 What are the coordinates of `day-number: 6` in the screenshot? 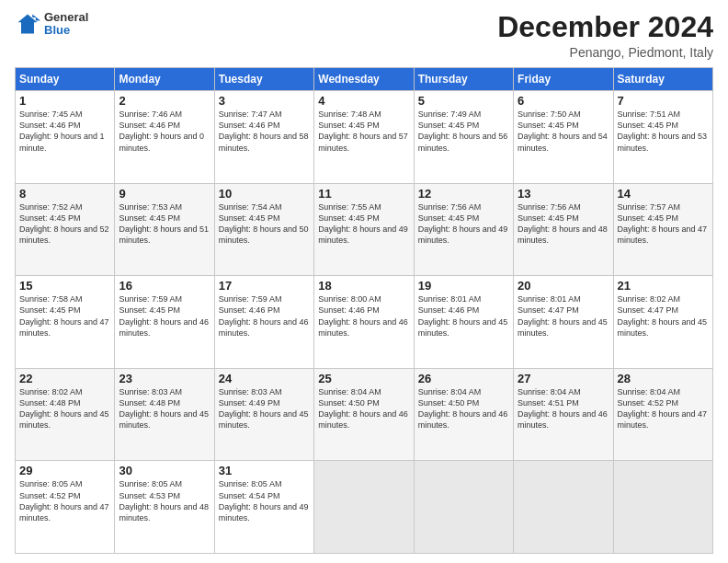 It's located at (563, 101).